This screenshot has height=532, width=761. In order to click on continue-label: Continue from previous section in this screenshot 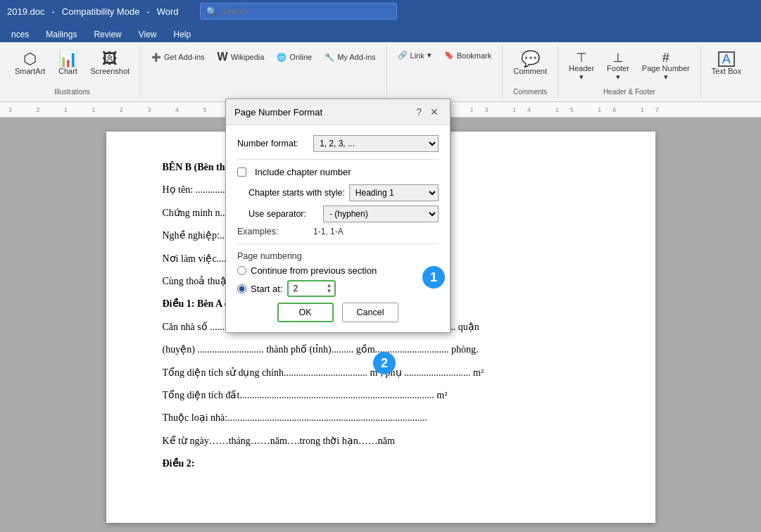, I will do `click(314, 270)`.